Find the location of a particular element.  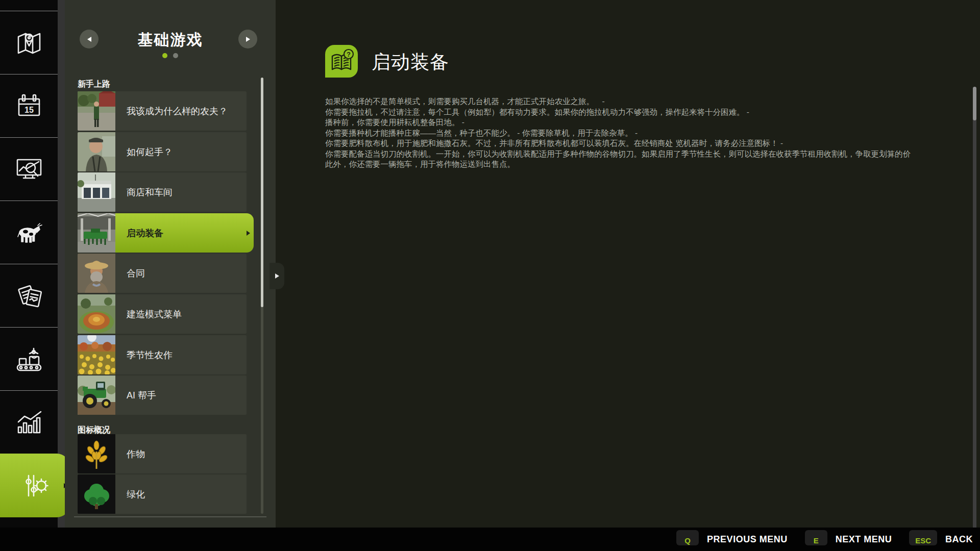

svg-text: 15 is located at coordinates (29, 110).